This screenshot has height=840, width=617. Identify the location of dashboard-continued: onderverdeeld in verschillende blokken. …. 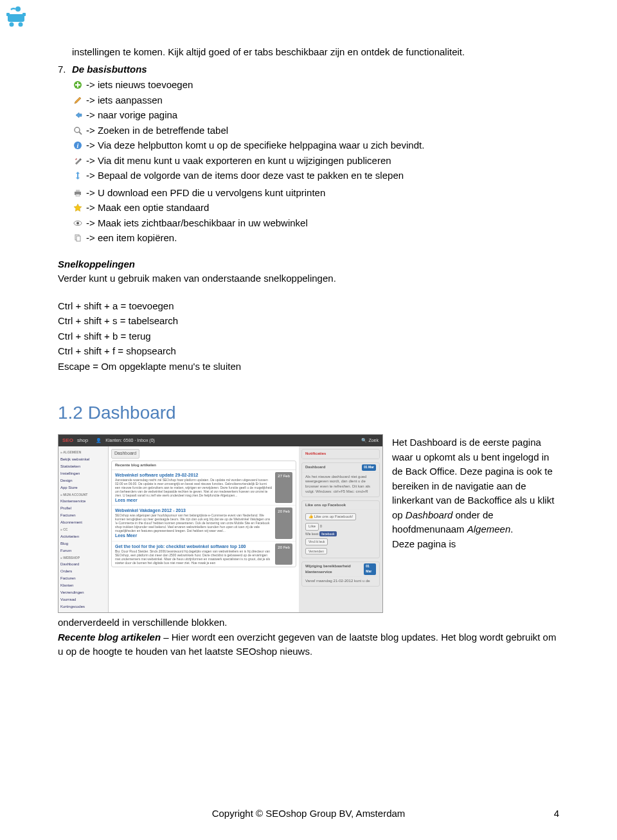
(308, 637).